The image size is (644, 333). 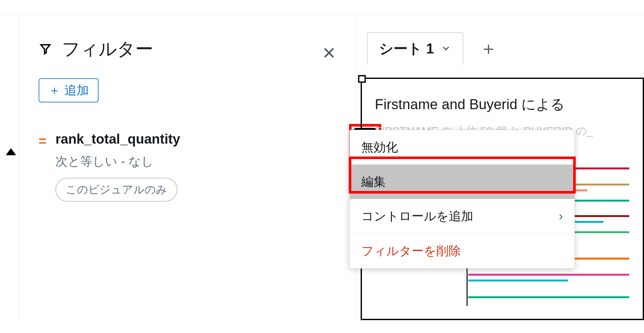 What do you see at coordinates (329, 53) in the screenshot?
I see `close-panel-button: ✕` at bounding box center [329, 53].